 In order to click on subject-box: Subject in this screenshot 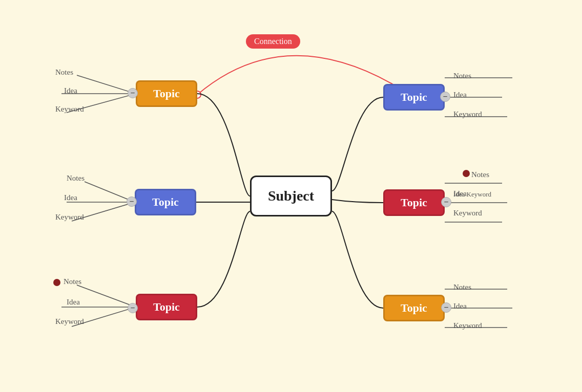, I will do `click(291, 196)`.